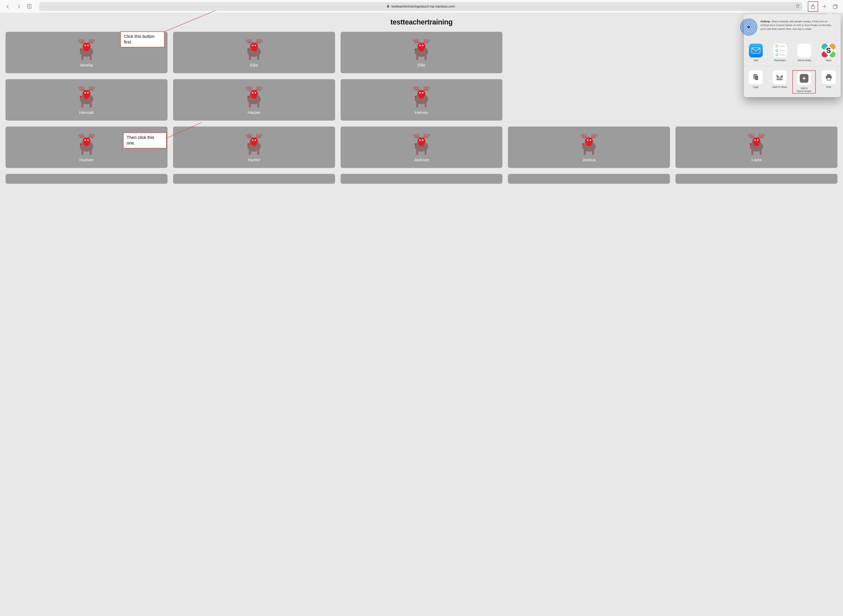  Describe the element at coordinates (8, 7) in the screenshot. I see `back-button` at that location.